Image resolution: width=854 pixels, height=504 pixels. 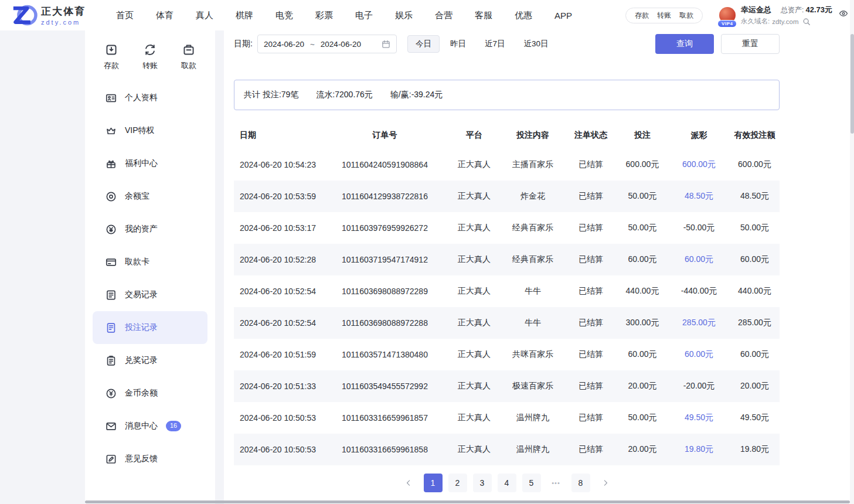 I want to click on chevron-left-icon, so click(x=409, y=483).